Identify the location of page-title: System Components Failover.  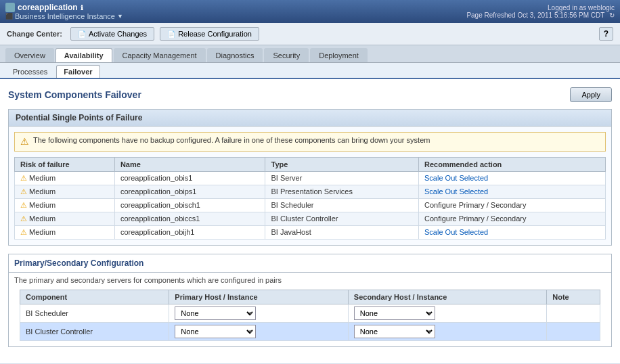
(74, 95).